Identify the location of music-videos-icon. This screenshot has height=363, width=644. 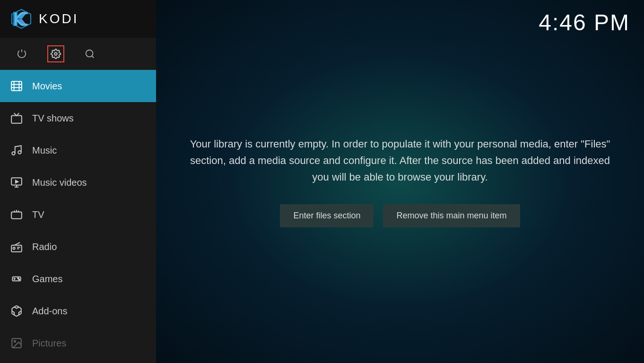
(17, 182).